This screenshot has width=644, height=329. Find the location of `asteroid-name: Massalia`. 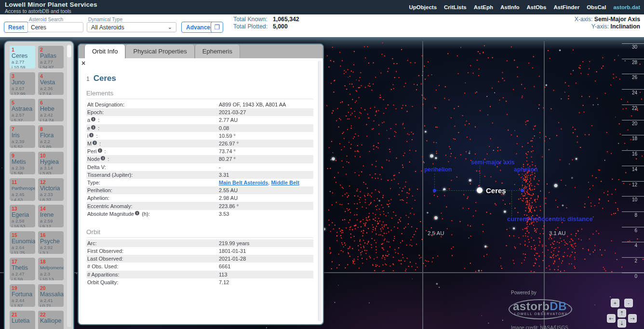

asteroid-name: Massalia is located at coordinates (51, 294).